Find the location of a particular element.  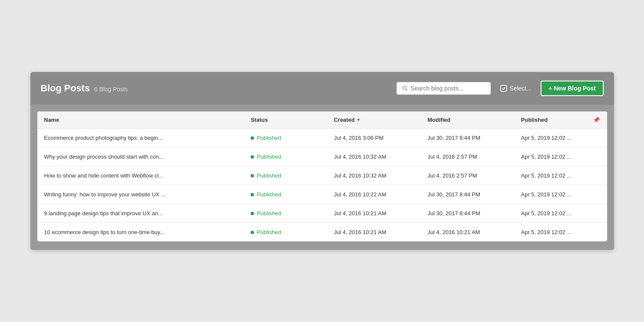

table-row: Why your design process should start wit… is located at coordinates (322, 157).